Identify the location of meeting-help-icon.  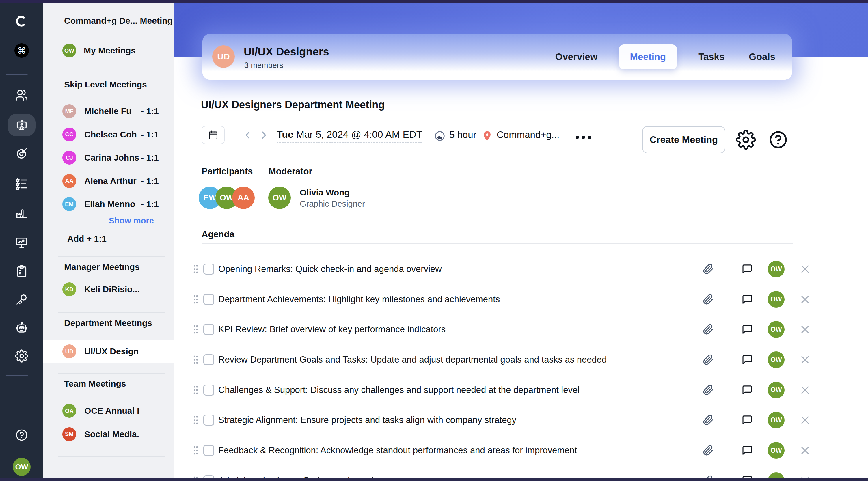
(778, 140).